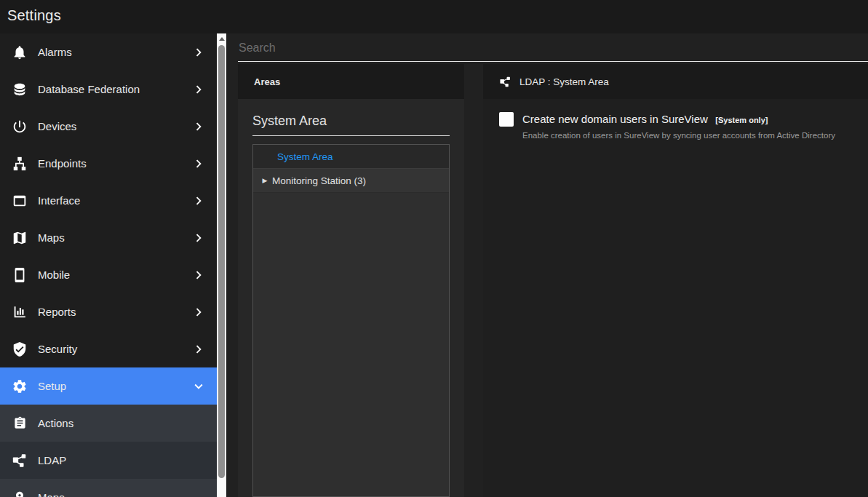  I want to click on sidebar-item-label: Security, so click(57, 349).